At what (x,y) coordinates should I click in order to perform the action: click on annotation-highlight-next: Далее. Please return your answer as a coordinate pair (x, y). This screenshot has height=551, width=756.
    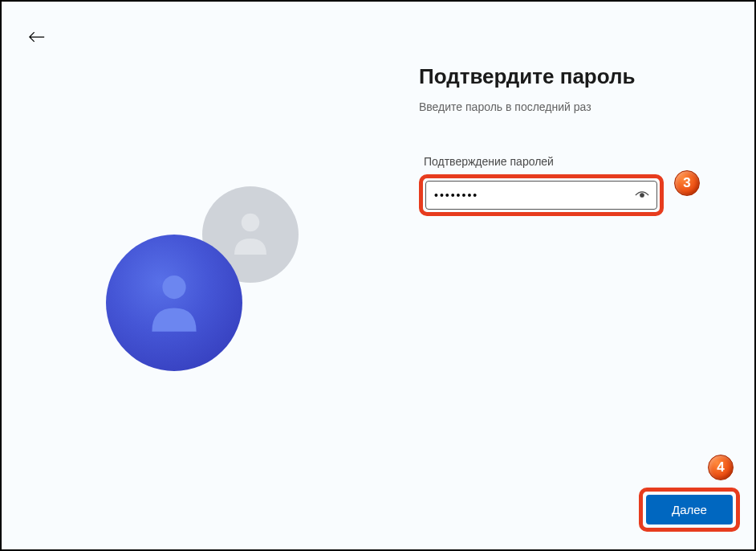
    Looking at the image, I should click on (689, 509).